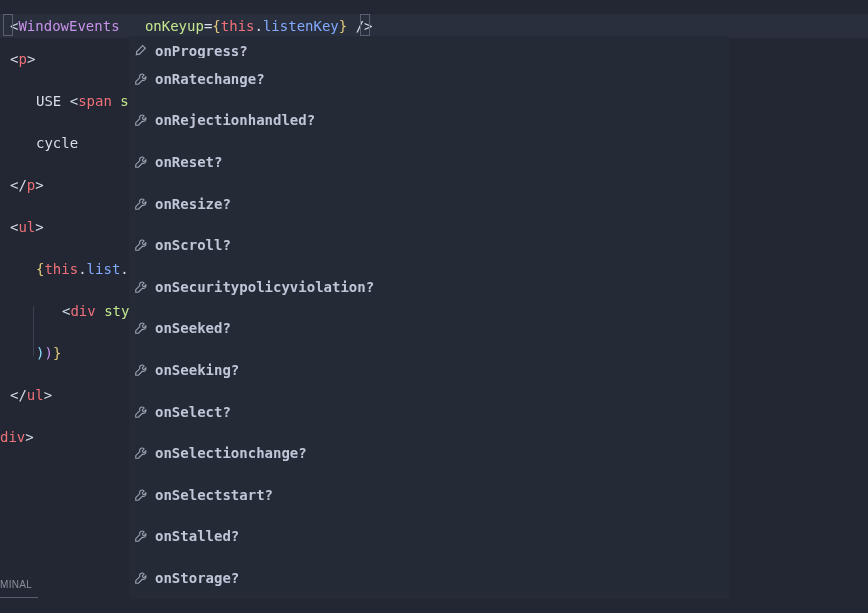  What do you see at coordinates (57, 143) in the screenshot?
I see `code-token: cycle` at bounding box center [57, 143].